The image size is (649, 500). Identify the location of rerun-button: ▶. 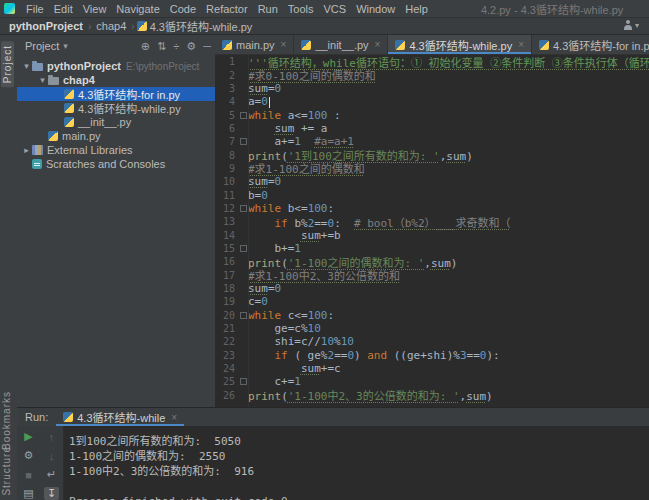
(28, 436).